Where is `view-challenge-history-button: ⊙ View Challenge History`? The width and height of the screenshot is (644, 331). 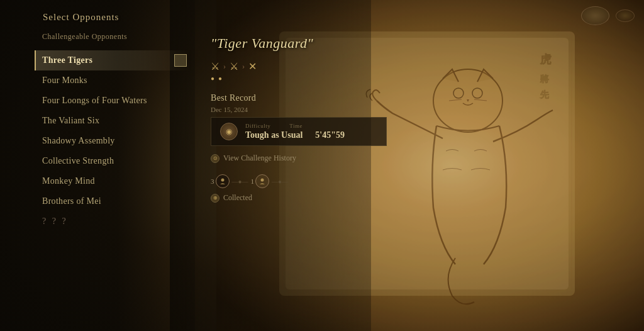 view-challenge-history-button: ⊙ View Challenge History is located at coordinates (428, 159).